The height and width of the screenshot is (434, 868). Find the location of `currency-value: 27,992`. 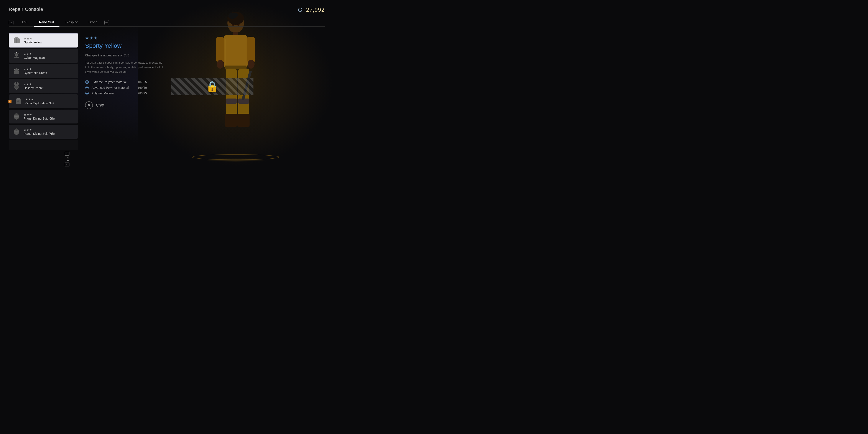

currency-value: 27,992 is located at coordinates (315, 10).